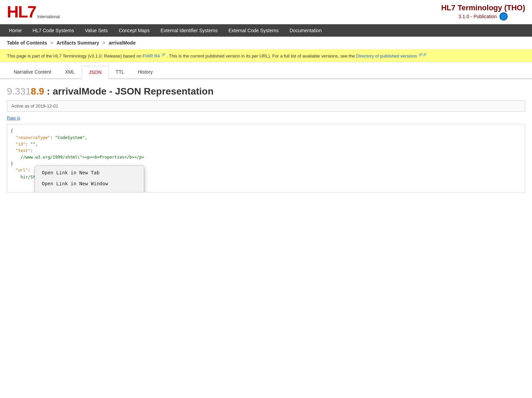 The height and width of the screenshot is (398, 532). I want to click on context-menu: Open Link in New Tab Open Link in New Wi…, so click(89, 179).